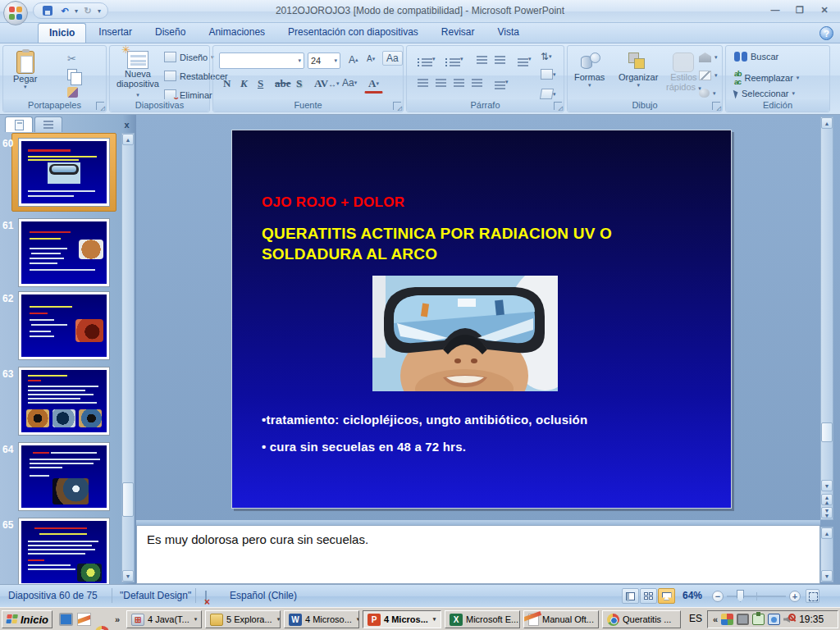  I want to click on restore-button: ❐, so click(800, 11).